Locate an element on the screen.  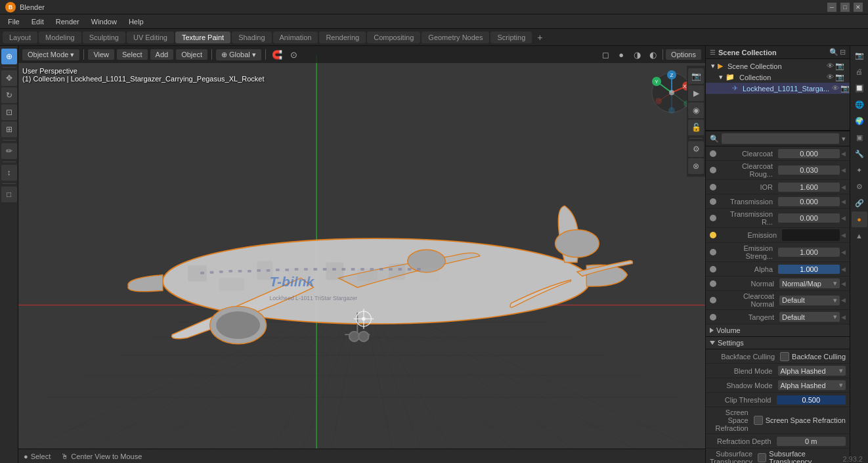
menu-help: Help is located at coordinates (137, 22).